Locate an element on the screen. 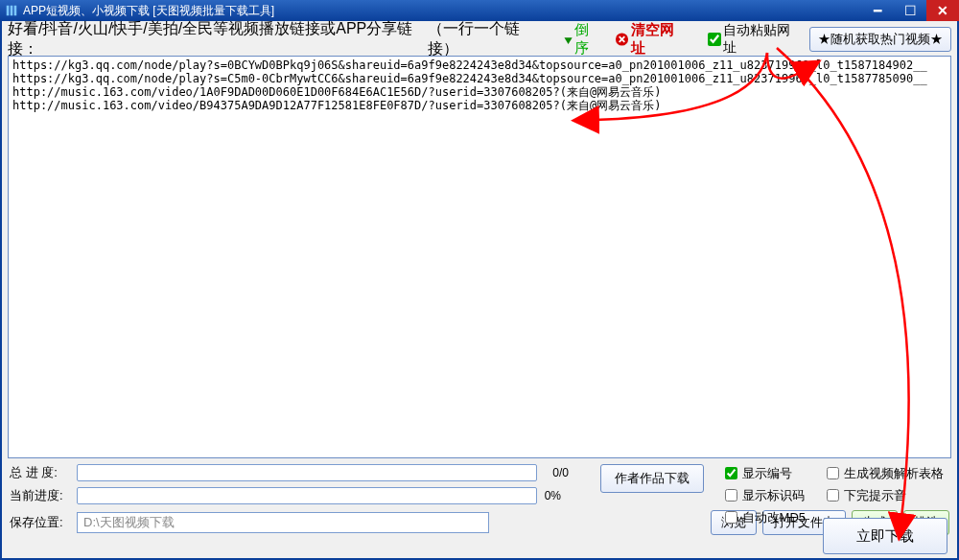 This screenshot has width=959, height=560. close-circle-icon is located at coordinates (621, 39).